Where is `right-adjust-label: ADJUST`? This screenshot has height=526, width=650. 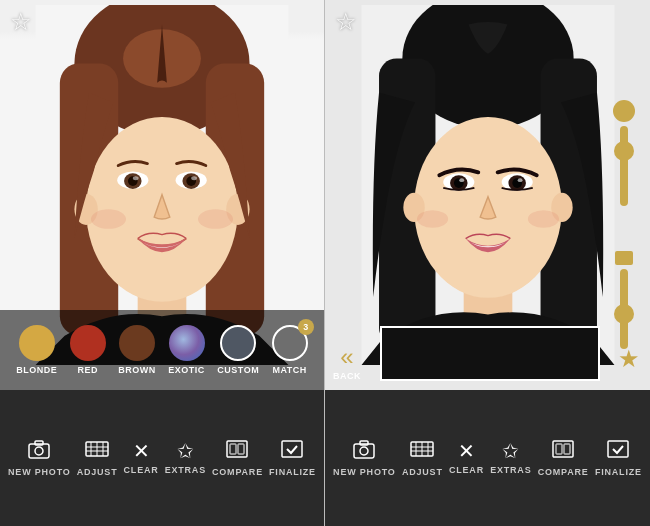 right-adjust-label: ADJUST is located at coordinates (422, 472).